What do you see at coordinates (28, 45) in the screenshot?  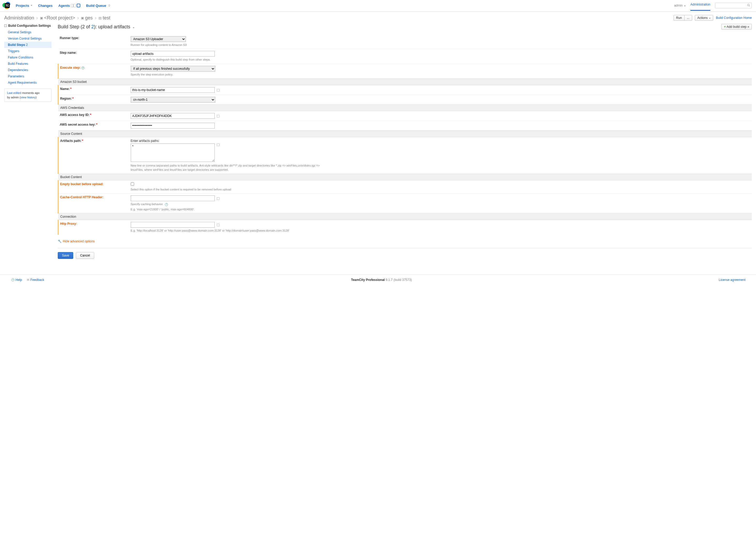 I see `sidebar-item-build-steps: Build Steps2` at bounding box center [28, 45].